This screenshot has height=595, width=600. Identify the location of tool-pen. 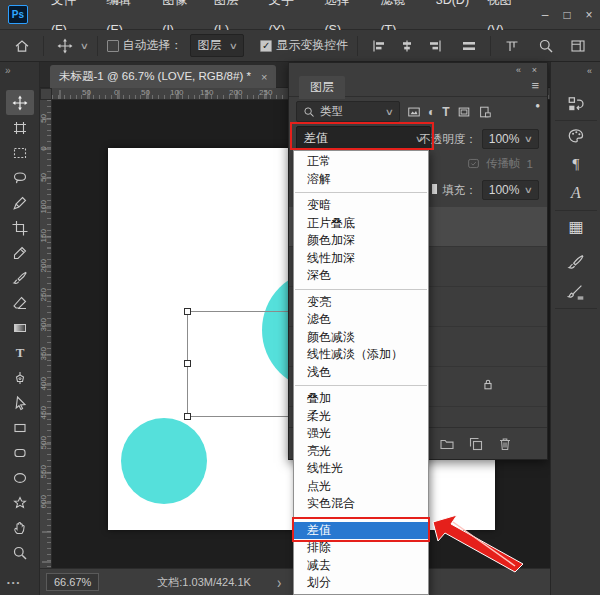
(20, 378).